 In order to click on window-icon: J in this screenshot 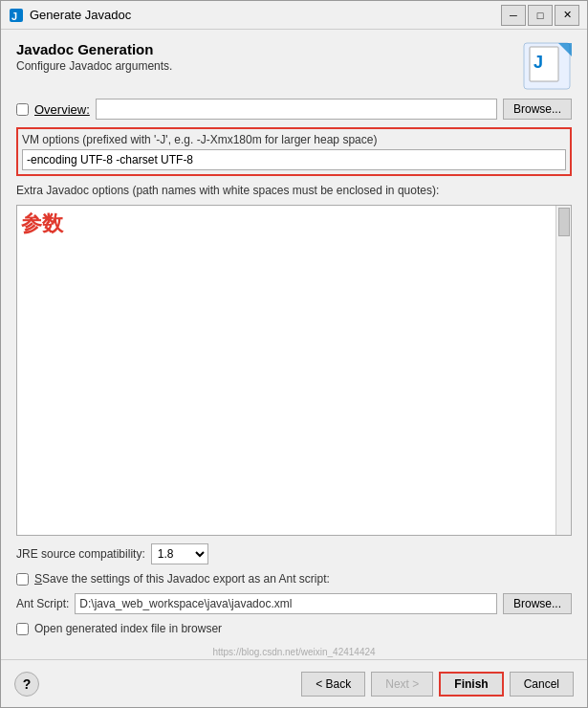, I will do `click(16, 15)`.